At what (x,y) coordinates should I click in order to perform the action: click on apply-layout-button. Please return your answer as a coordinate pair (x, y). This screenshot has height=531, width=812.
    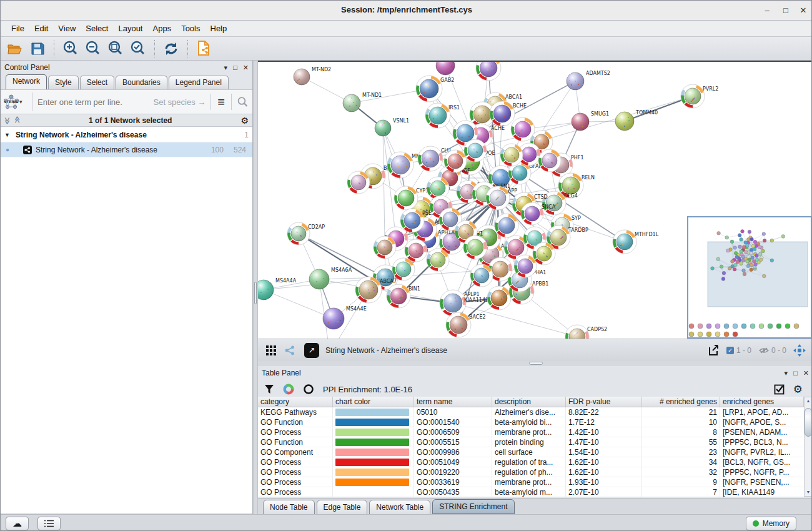
    Looking at the image, I should click on (171, 49).